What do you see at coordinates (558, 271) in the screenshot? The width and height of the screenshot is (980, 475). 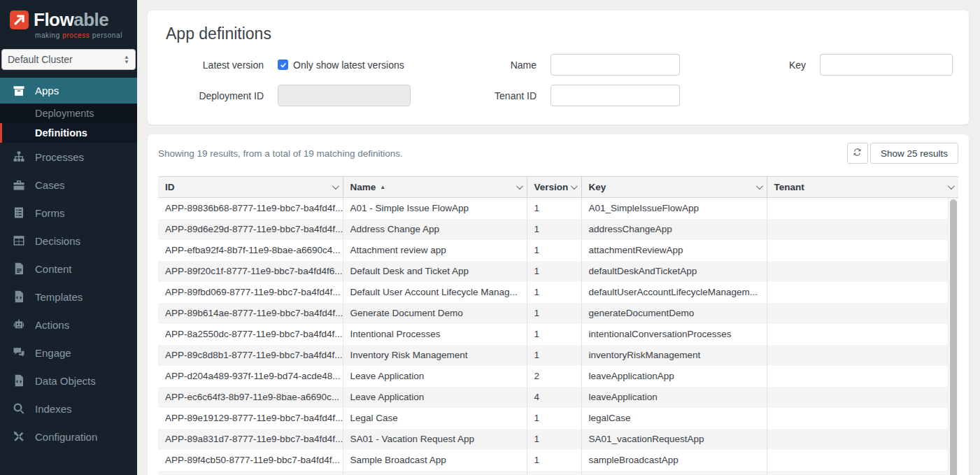 I see `table-row: APP-89f20c1f-8777-11e9-bbc7-ba4fd4f6... …` at bounding box center [558, 271].